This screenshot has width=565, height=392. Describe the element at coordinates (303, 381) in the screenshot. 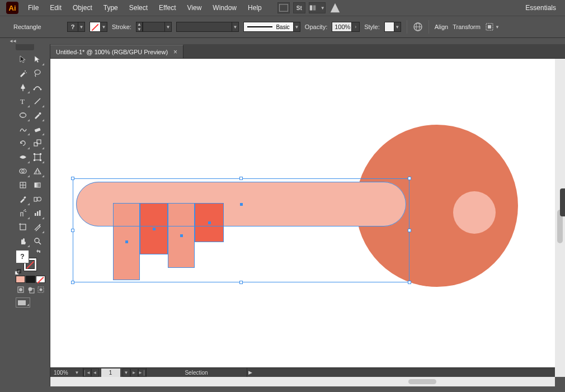

I see `horizontal-scrollbar` at that location.